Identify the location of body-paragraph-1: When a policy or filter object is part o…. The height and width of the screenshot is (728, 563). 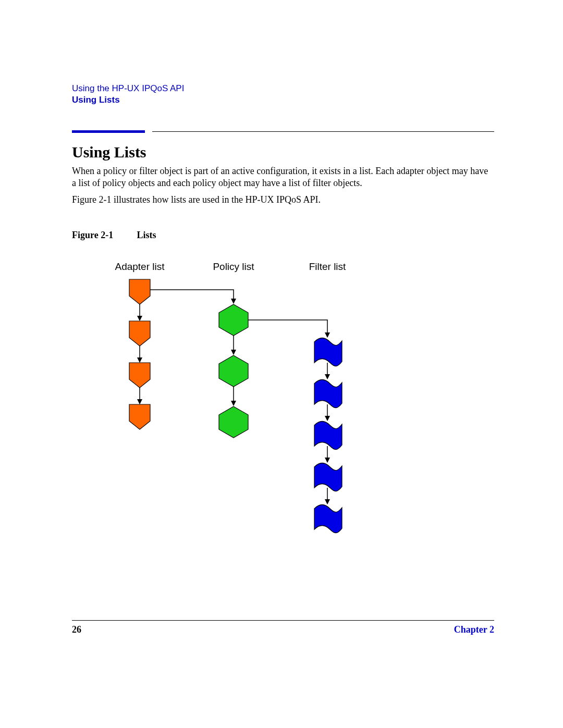
(283, 177).